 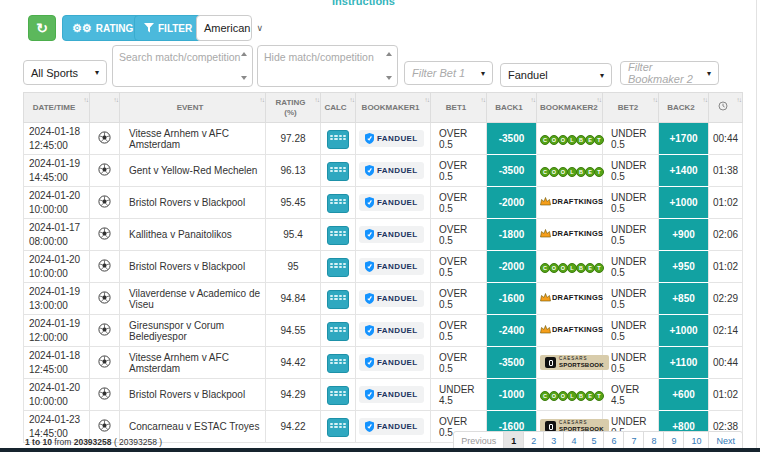 What do you see at coordinates (102, 28) in the screenshot?
I see `rating-button: ⚙⚙ RATING` at bounding box center [102, 28].